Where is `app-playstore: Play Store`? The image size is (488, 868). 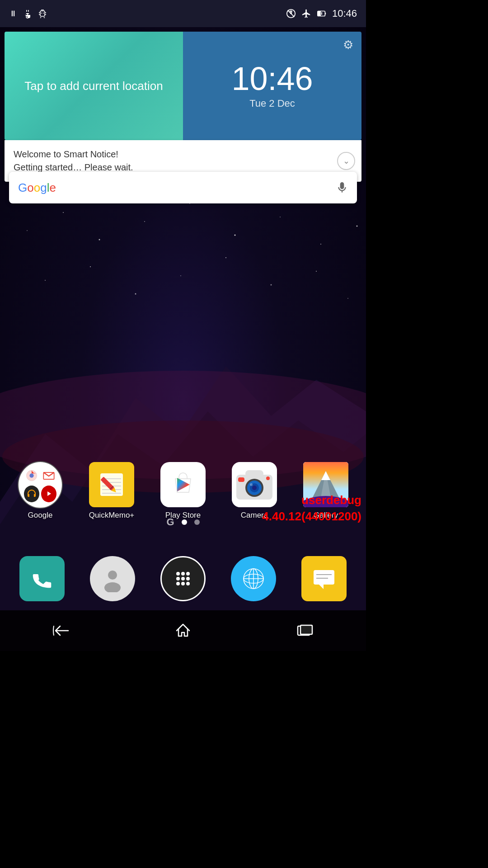 app-playstore: Play Store is located at coordinates (183, 491).